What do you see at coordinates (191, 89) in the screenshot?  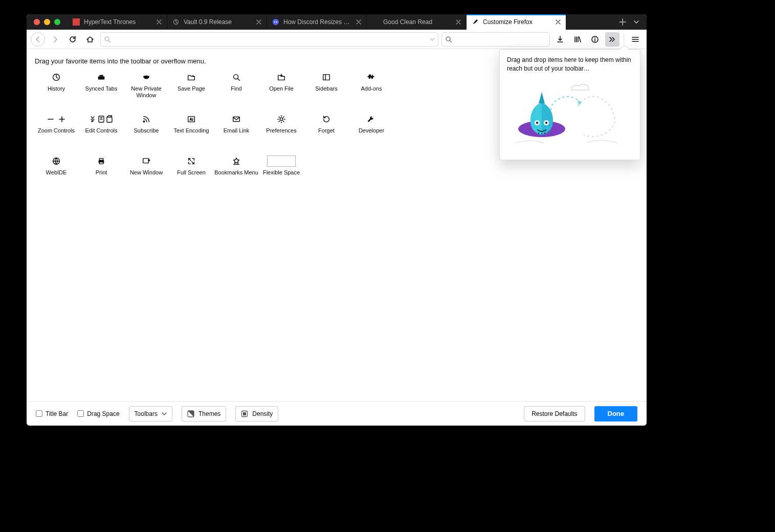 I see `tool-save-page: Save Page` at bounding box center [191, 89].